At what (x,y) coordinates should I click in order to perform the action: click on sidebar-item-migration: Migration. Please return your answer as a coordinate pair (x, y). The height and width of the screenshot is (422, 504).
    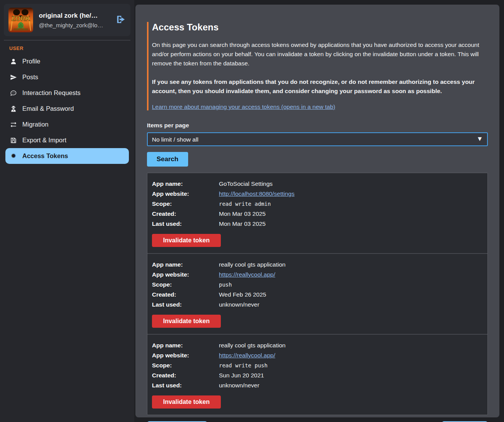
    Looking at the image, I should click on (67, 125).